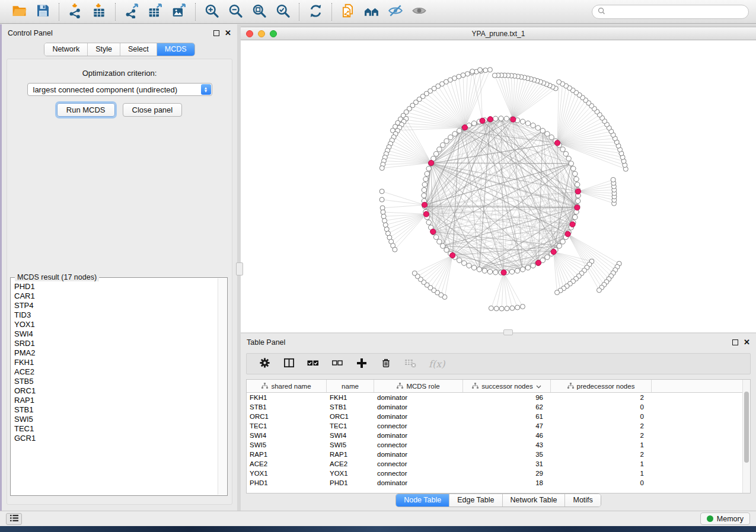  What do you see at coordinates (348, 12) in the screenshot?
I see `export-web-button` at bounding box center [348, 12].